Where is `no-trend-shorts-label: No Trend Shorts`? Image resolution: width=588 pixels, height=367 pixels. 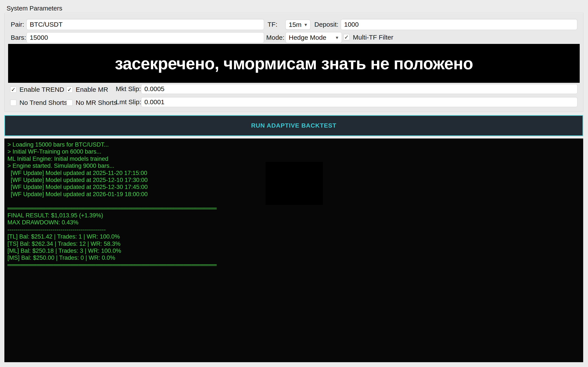 no-trend-shorts-label: No Trend Shorts is located at coordinates (43, 103).